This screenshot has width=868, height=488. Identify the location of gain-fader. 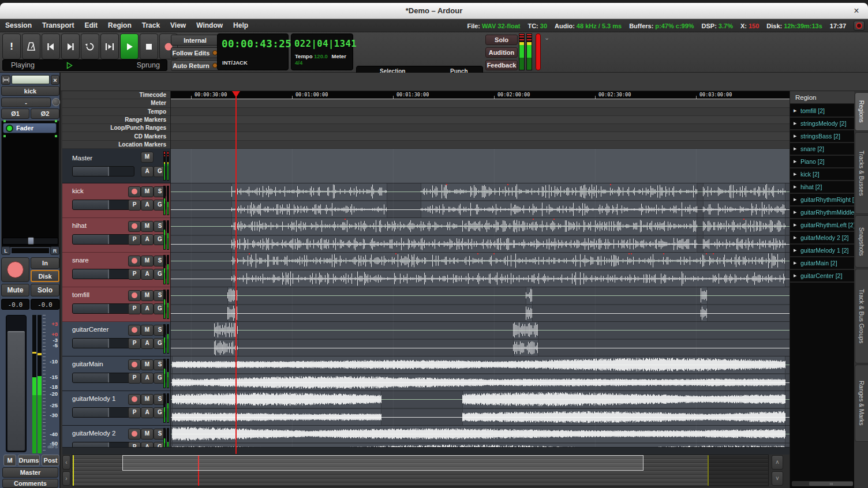
(16, 384).